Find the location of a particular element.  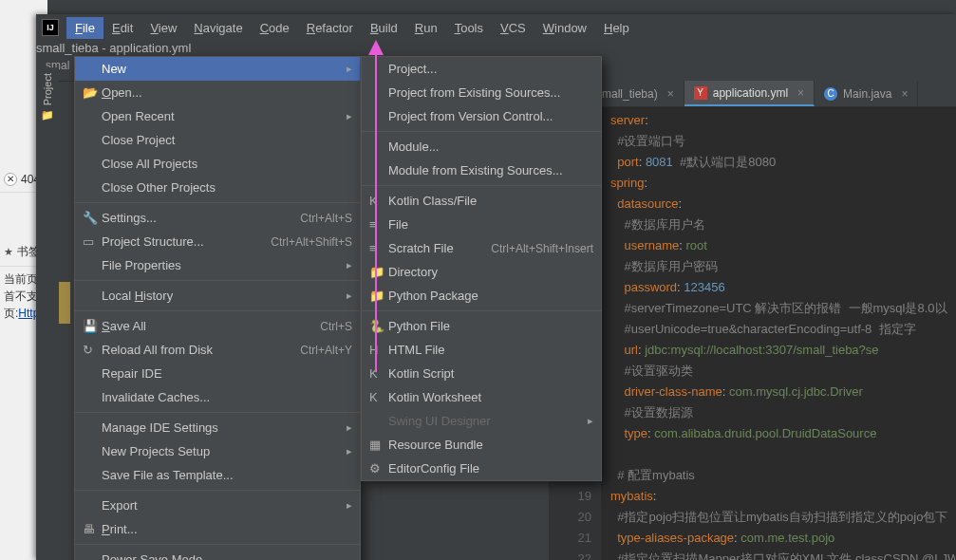

menu-file: File is located at coordinates (85, 28).